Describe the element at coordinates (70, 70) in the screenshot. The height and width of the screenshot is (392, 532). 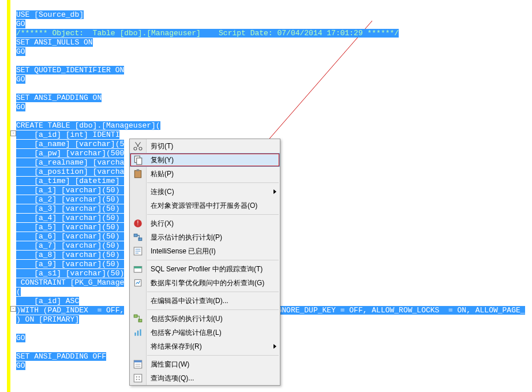
I see `code-line: SET QUOTED_IDENTIFIER ON` at that location.